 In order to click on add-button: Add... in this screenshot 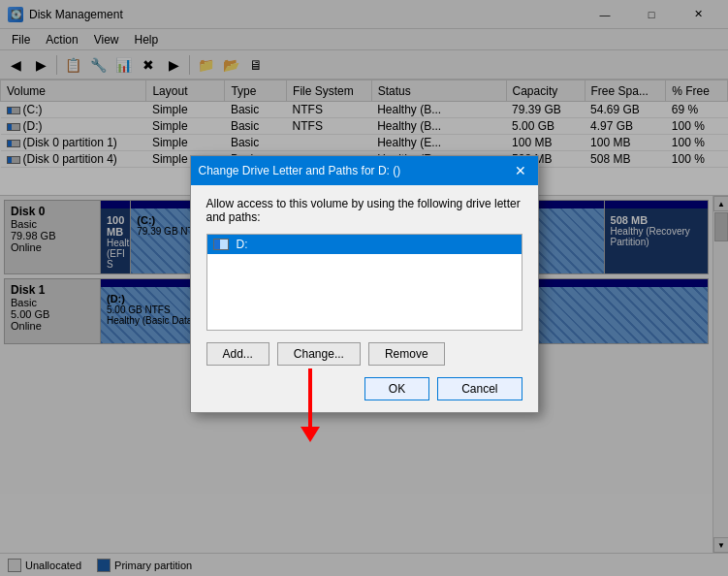, I will do `click(238, 354)`.